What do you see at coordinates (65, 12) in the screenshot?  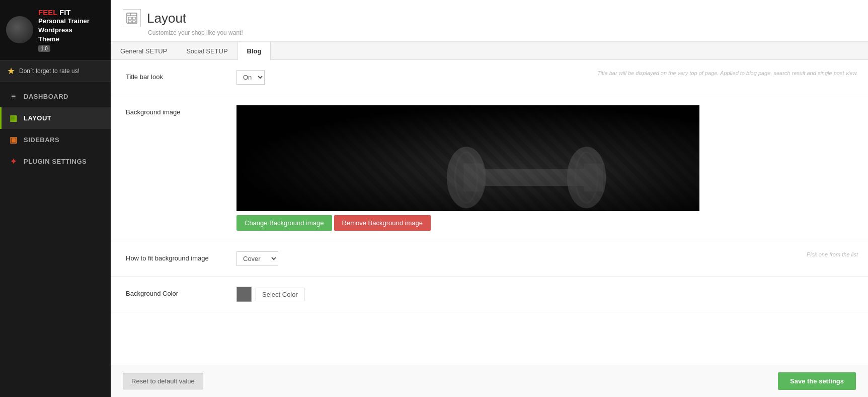 I see `logo-fit: FIT` at bounding box center [65, 12].